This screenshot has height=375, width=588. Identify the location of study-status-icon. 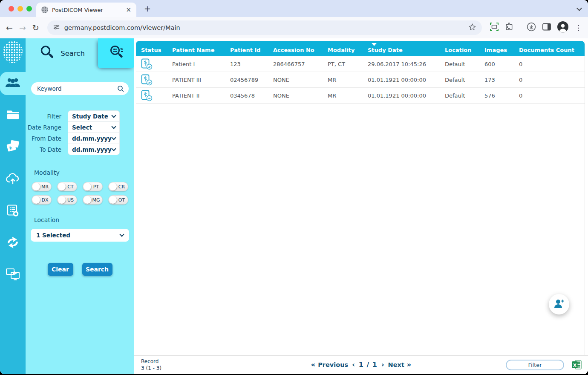
(147, 80).